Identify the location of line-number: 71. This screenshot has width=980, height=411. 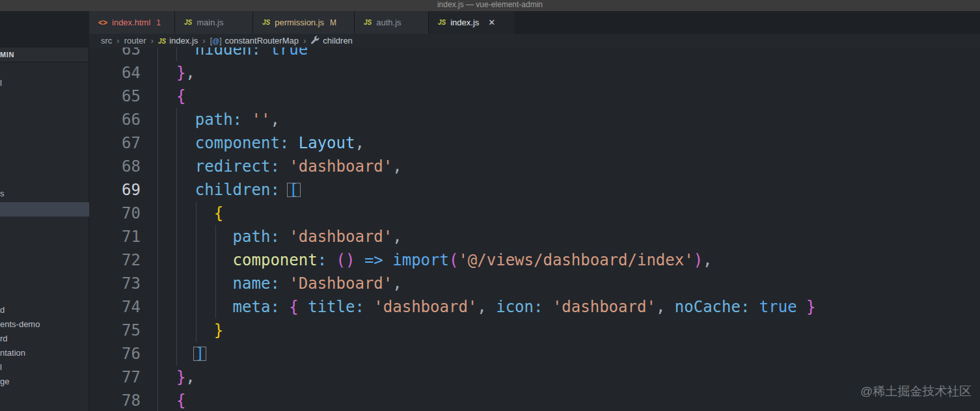
(116, 237).